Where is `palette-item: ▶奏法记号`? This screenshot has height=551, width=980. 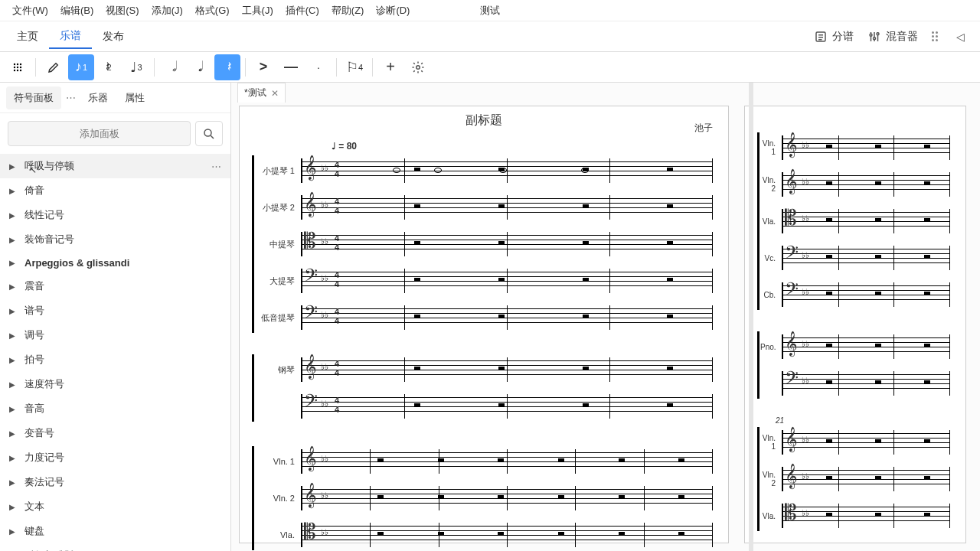
palette-item: ▶奏法记号 is located at coordinates (115, 482).